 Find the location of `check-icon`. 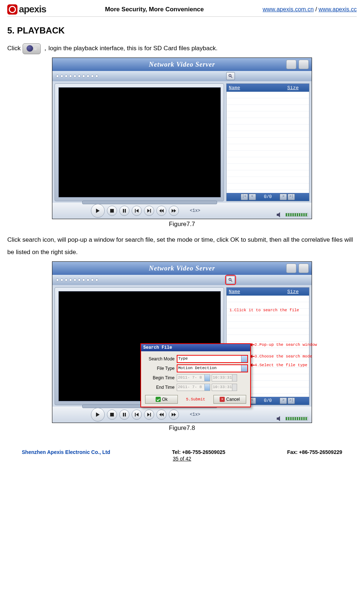

check-icon is located at coordinates (158, 399).